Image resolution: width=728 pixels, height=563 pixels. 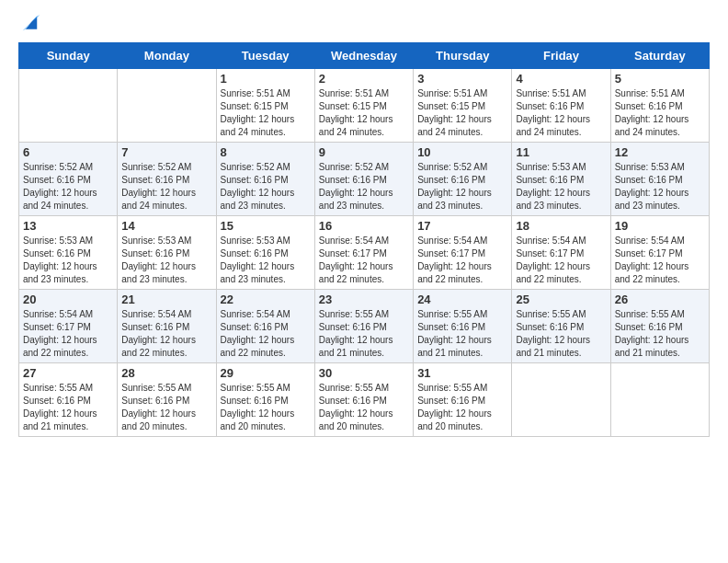 I want to click on calendar-week-3: 13Sunrise: 5:53 AM Sunset: 6:16 PM Dayli…, so click(x=364, y=253).